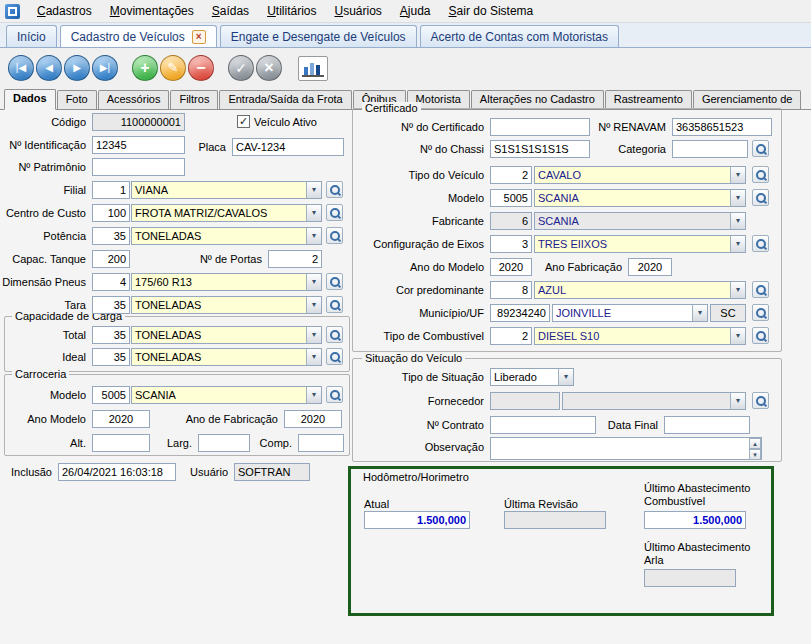 Image resolution: width=811 pixels, height=644 pixels. I want to click on identificacao-field: 12345, so click(138, 145).